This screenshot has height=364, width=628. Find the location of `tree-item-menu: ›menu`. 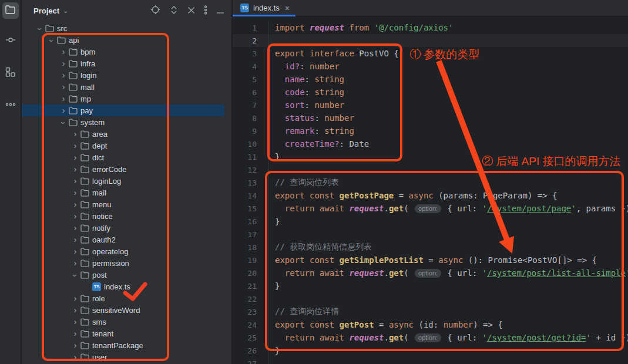

tree-item-menu: ›menu is located at coordinates (127, 204).